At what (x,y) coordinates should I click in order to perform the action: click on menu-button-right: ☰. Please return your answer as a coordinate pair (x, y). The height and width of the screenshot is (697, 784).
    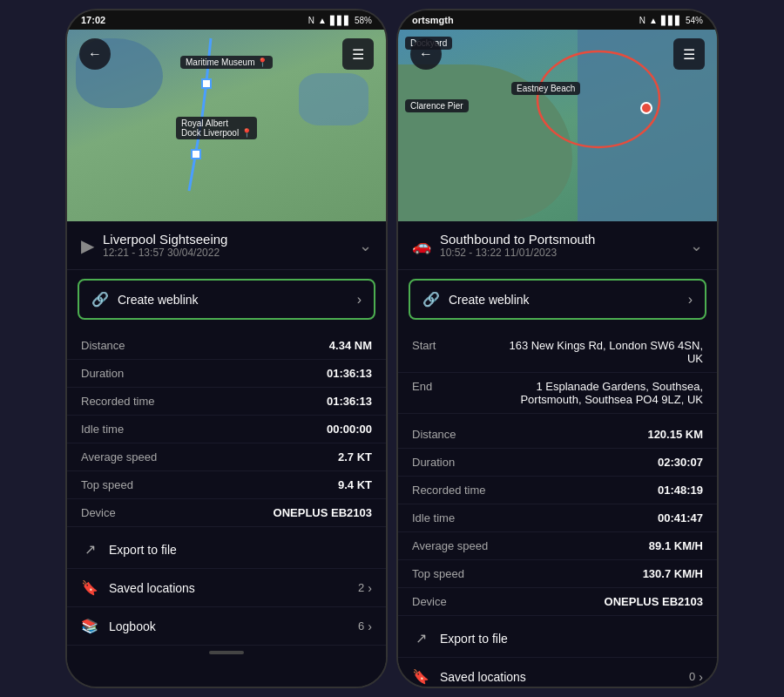
    Looking at the image, I should click on (689, 54).